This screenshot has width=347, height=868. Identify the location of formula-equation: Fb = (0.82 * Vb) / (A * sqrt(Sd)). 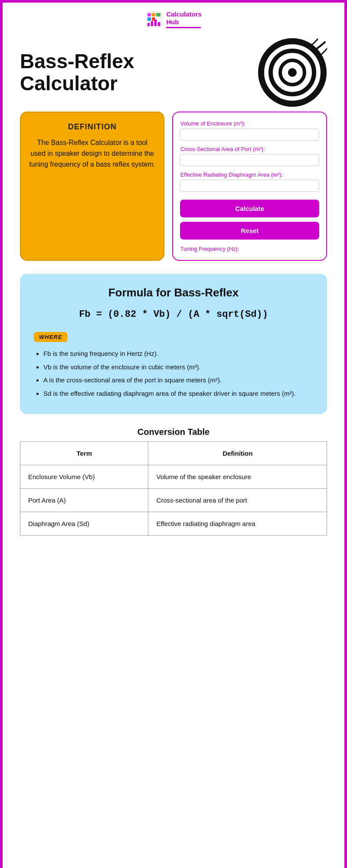
(174, 314).